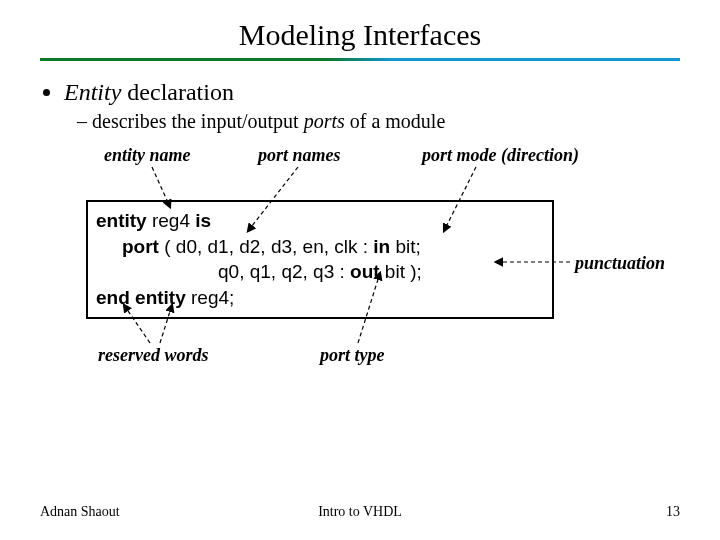  I want to click on label-port-type: port type, so click(352, 356).